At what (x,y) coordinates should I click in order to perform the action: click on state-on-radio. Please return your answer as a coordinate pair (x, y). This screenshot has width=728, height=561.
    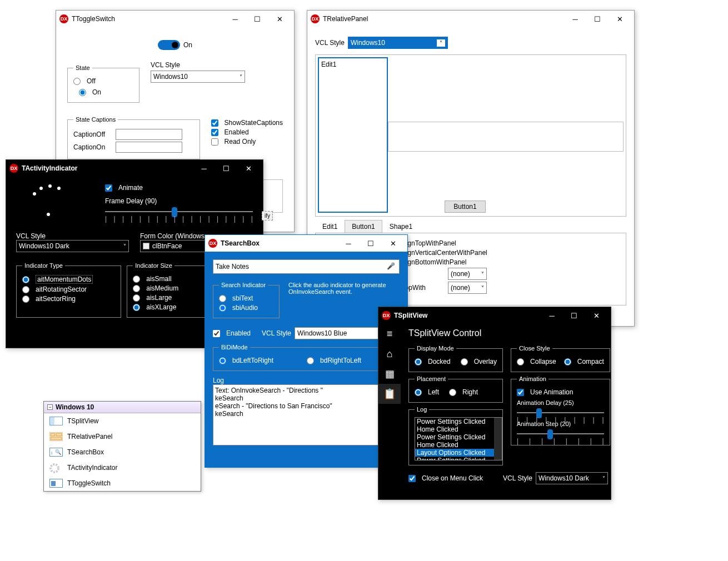
    Looking at the image, I should click on (82, 92).